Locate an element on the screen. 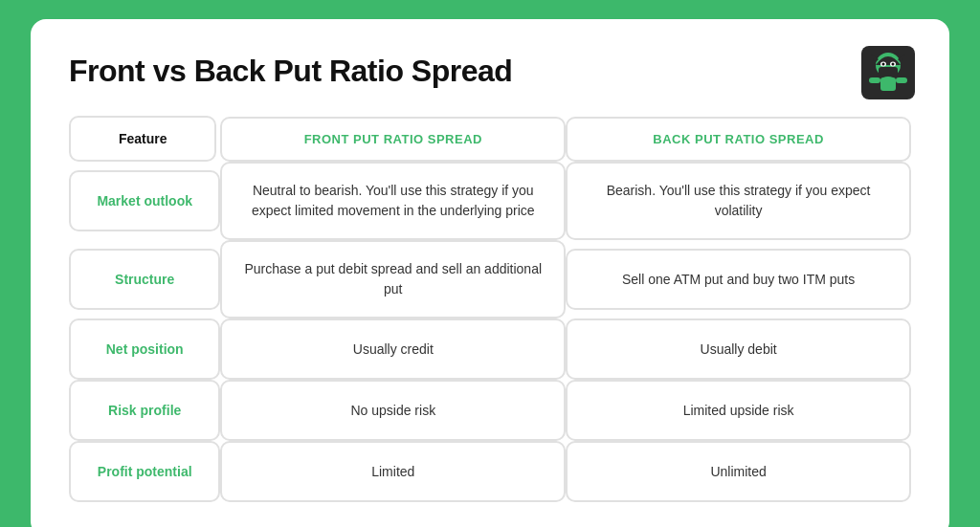 This screenshot has height=527, width=980. cell-front-4: Limited is located at coordinates (392, 472).